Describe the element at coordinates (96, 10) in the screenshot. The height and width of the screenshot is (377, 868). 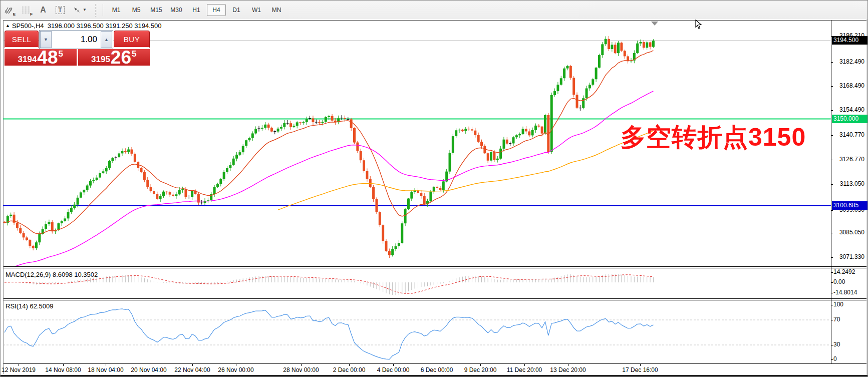
I see `toolbar-drag-handle` at that location.